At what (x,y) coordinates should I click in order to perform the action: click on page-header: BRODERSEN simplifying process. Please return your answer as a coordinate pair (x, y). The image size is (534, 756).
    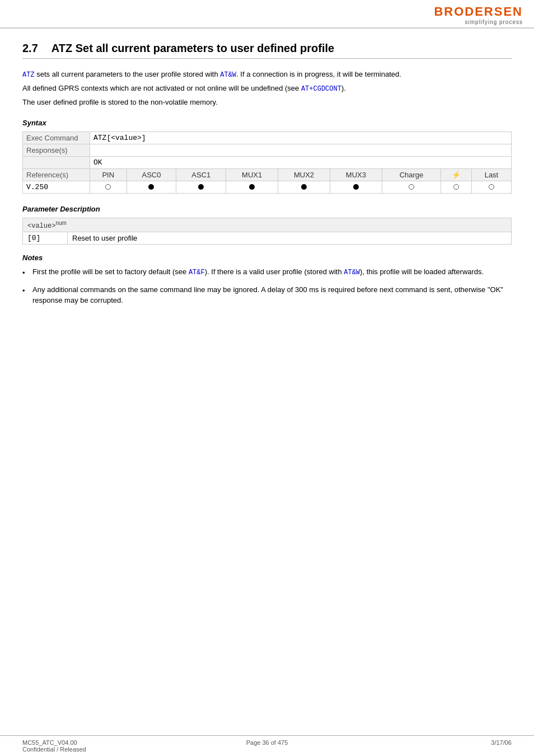
    Looking at the image, I should click on (267, 15).